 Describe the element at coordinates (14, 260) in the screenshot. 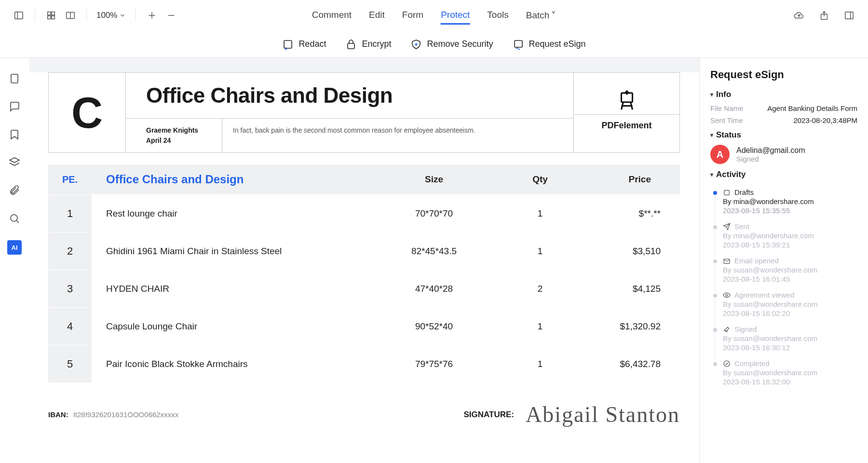

I see `left-rail: AI` at that location.